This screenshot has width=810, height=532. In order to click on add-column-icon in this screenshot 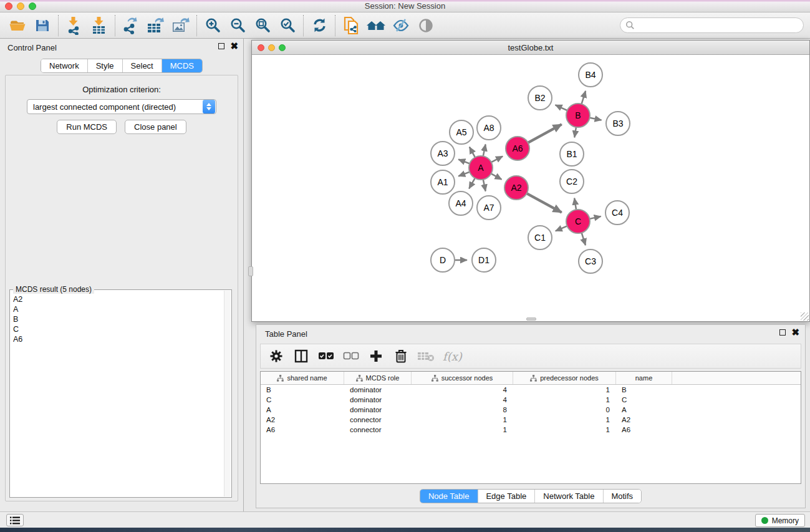, I will do `click(376, 356)`.